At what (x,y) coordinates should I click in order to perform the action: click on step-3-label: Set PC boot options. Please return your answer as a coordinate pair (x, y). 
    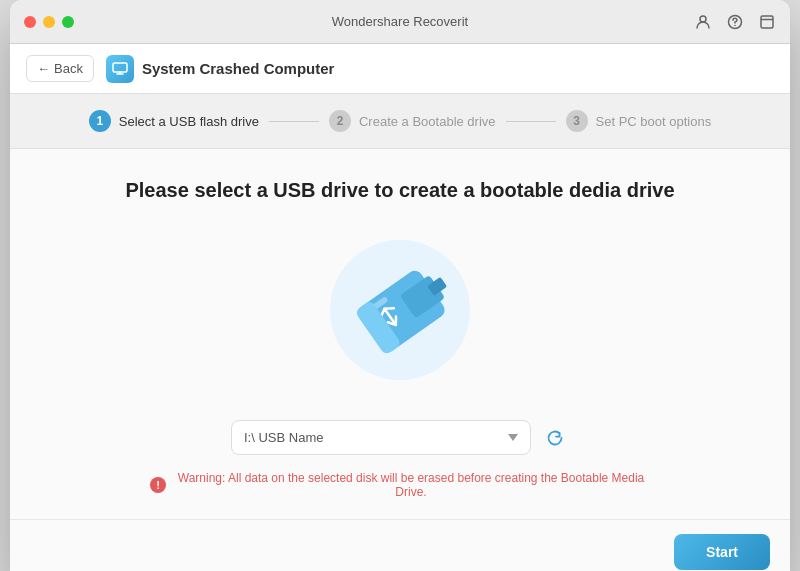
    Looking at the image, I should click on (654, 122).